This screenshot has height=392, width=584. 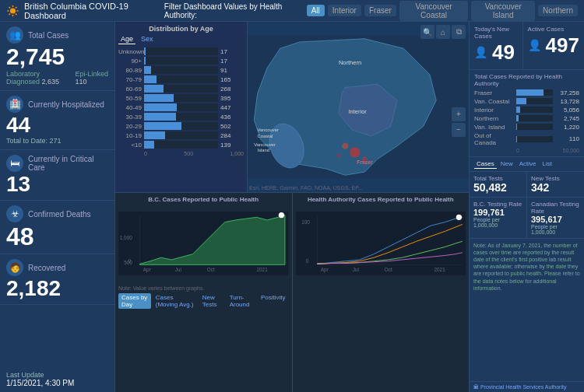 What do you see at coordinates (130, 79) in the screenshot?
I see `age-bar-label: 70-79` at bounding box center [130, 79].